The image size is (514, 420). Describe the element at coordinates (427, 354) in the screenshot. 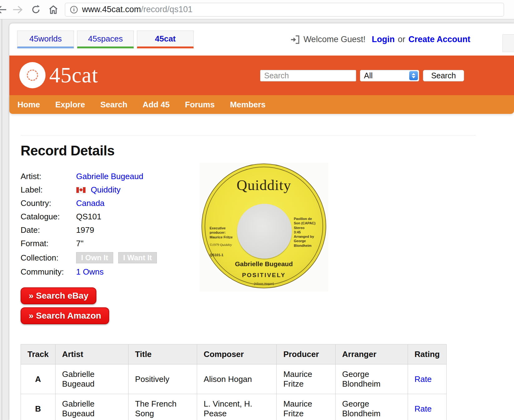

I see `col-rating: Rating` at that location.